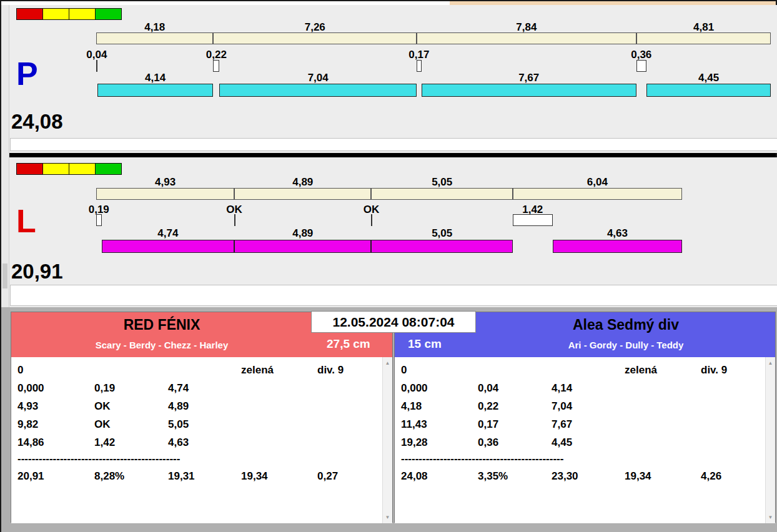 The width and height of the screenshot is (777, 532). What do you see at coordinates (205, 476) in the screenshot?
I see `table-cell: 19,31` at bounding box center [205, 476].